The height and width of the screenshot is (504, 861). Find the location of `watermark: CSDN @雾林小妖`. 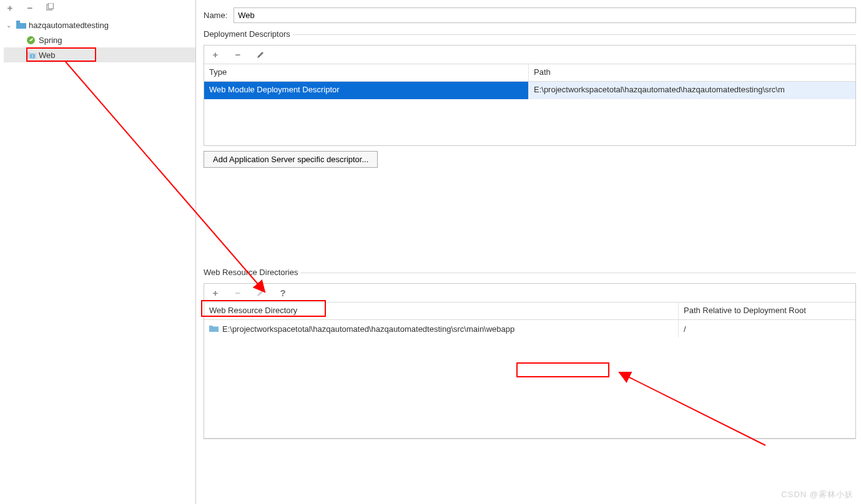

watermark: CSDN @雾林小妖 is located at coordinates (817, 495).